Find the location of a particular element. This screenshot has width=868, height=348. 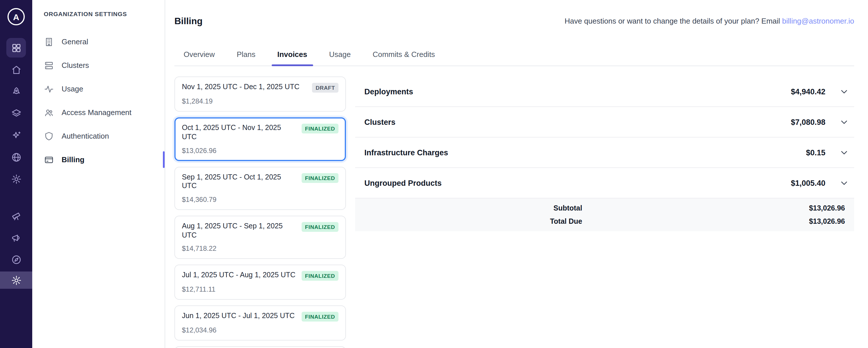

tab-commits-credits: Commits & Credits is located at coordinates (404, 56).